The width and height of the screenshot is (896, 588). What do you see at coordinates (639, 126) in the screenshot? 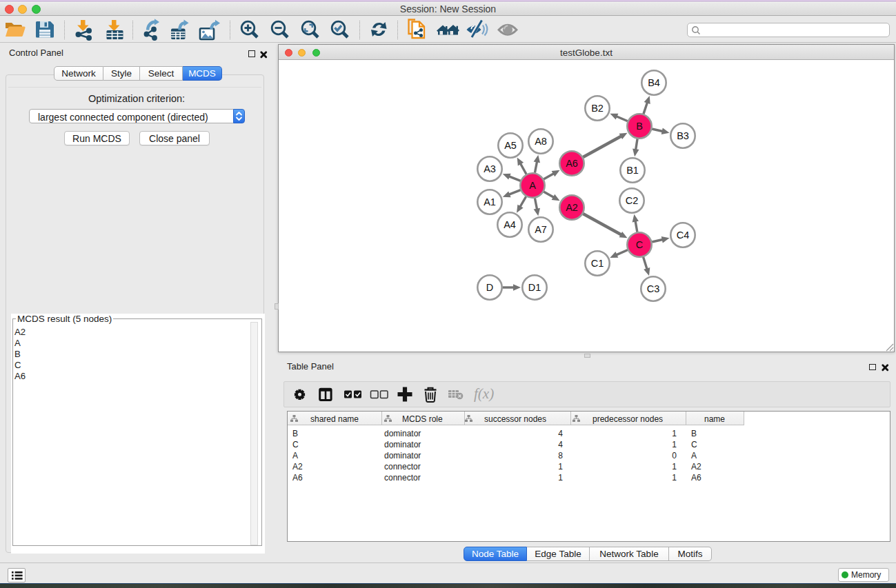
I see `svg-text: B` at bounding box center [639, 126].